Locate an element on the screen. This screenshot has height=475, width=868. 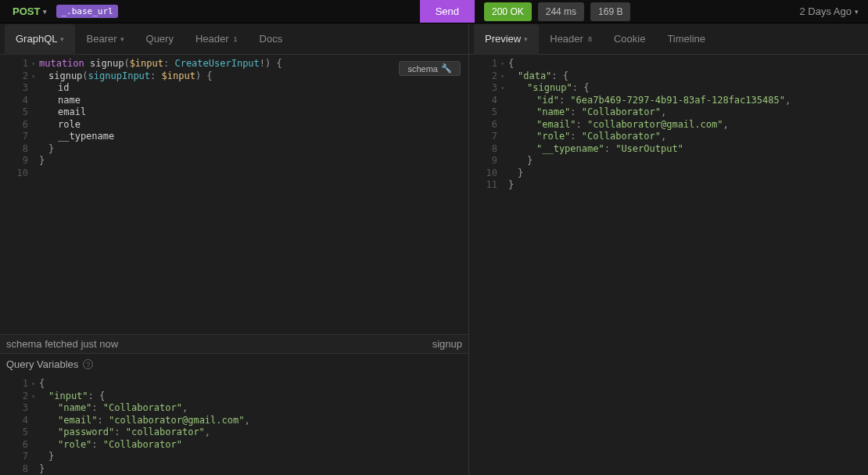
response-tabbar: Preview ▾ Header8 Cookie Timeline is located at coordinates (669, 39).